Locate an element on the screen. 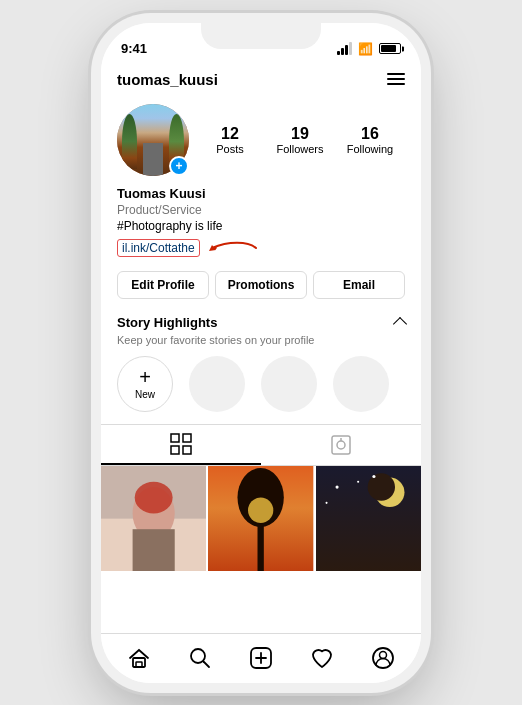  nav-likes-button is located at coordinates (322, 658).